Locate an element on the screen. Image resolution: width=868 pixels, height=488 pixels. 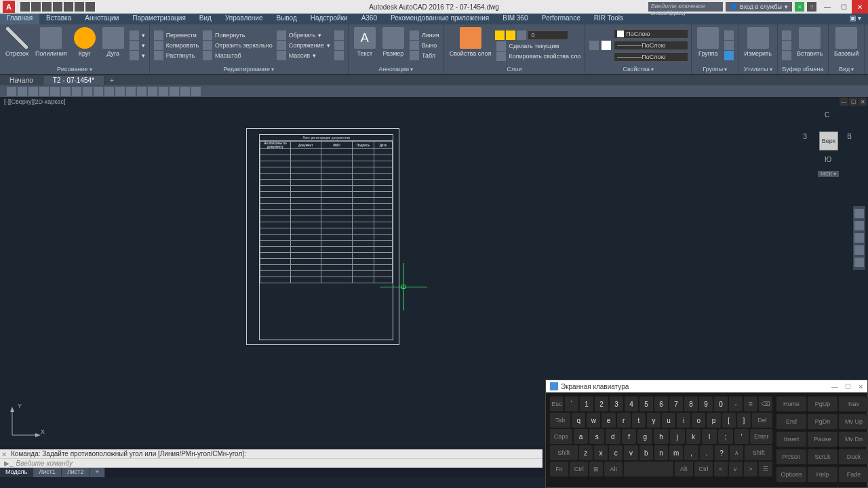
paste-flyout-button is located at coordinates (787, 56).